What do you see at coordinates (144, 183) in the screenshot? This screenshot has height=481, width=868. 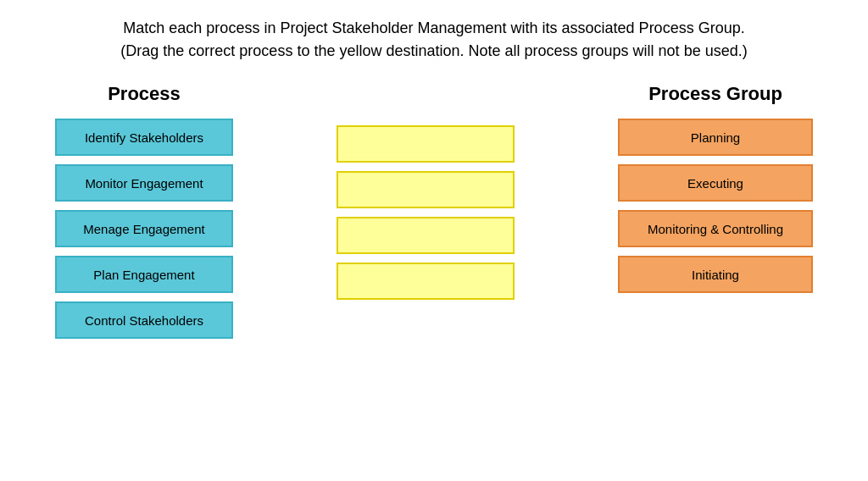 I see `process-item-monitor-engagement: Monitor Engagement` at bounding box center [144, 183].